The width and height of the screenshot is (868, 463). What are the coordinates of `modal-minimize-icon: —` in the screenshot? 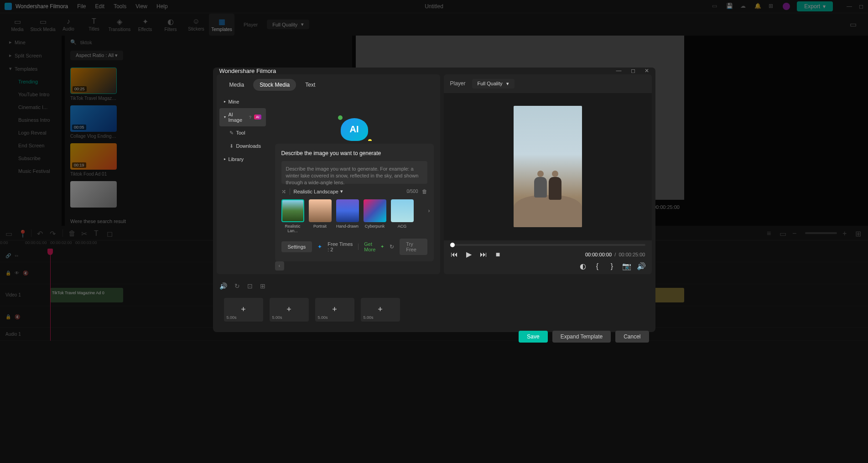 It's located at (619, 71).